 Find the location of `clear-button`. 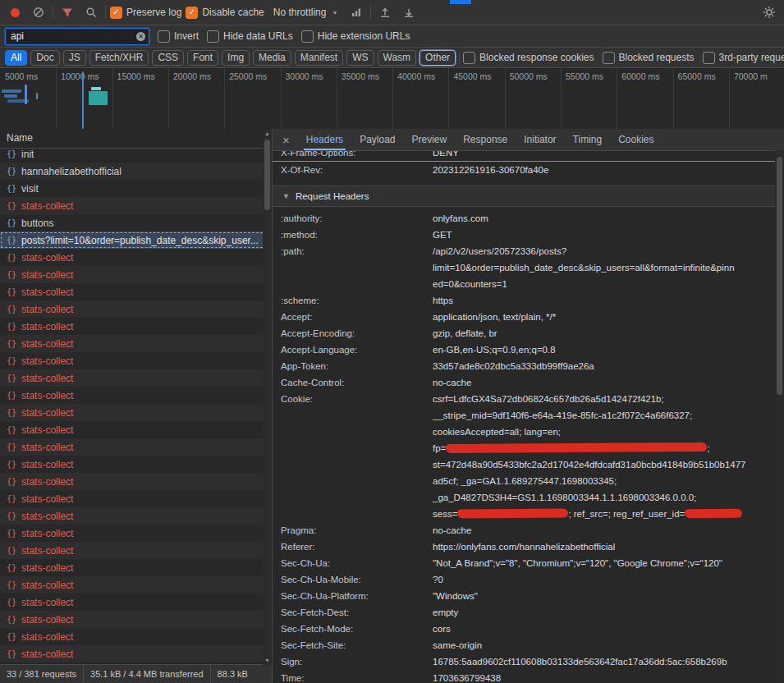

clear-button is located at coordinates (39, 12).